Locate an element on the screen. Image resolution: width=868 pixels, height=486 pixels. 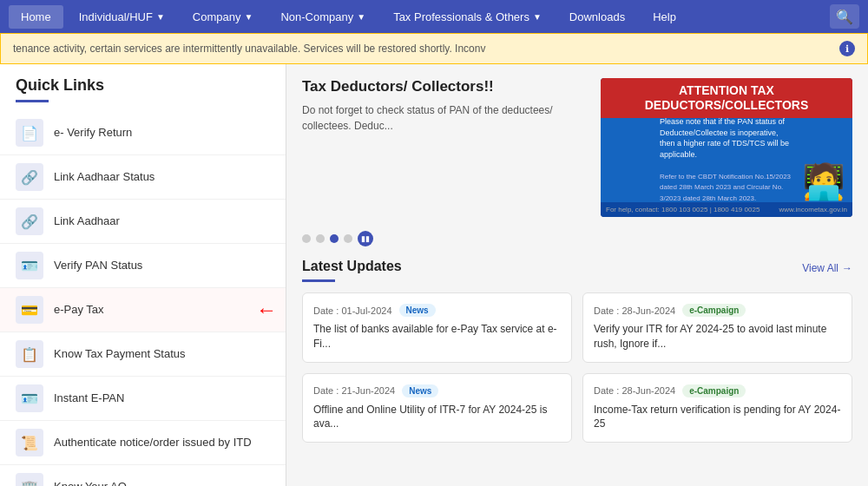
update-date-3: Date : 28-Jun-2024 is located at coordinates (635, 391).